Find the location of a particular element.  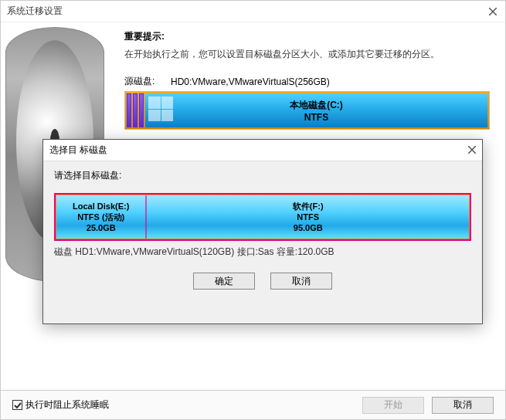

modal-cancel-button: 取消 is located at coordinates (301, 281).